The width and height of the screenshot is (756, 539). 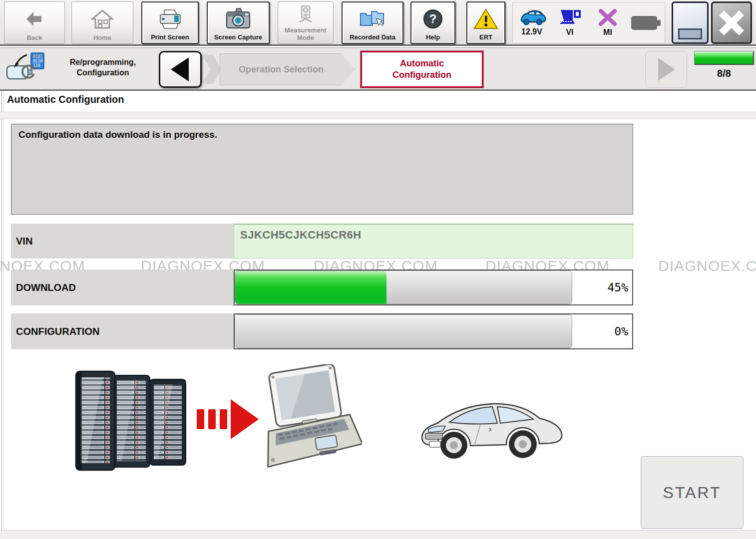 I want to click on wizard-forward-arrow-icon, so click(x=666, y=69).